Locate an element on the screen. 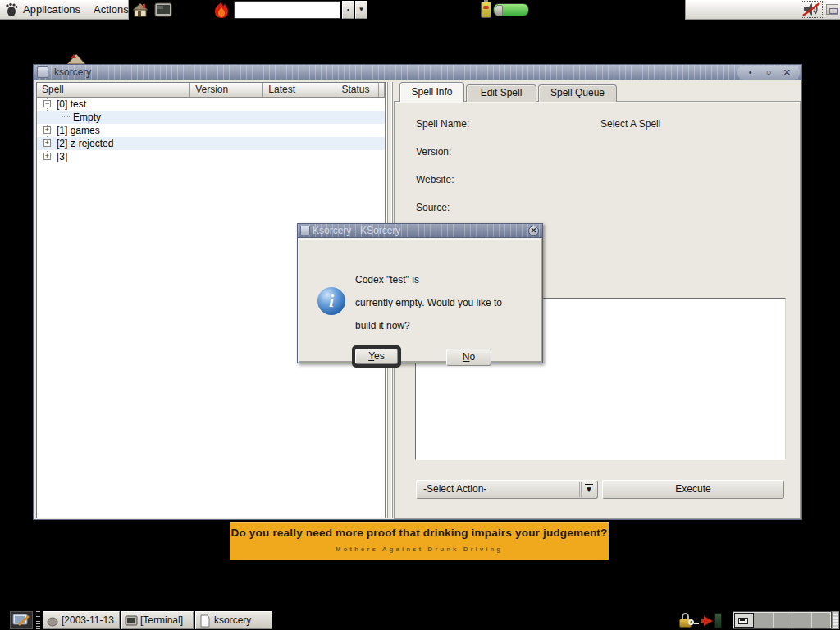 The height and width of the screenshot is (630, 840). column-header-spell: Spell is located at coordinates (113, 90).